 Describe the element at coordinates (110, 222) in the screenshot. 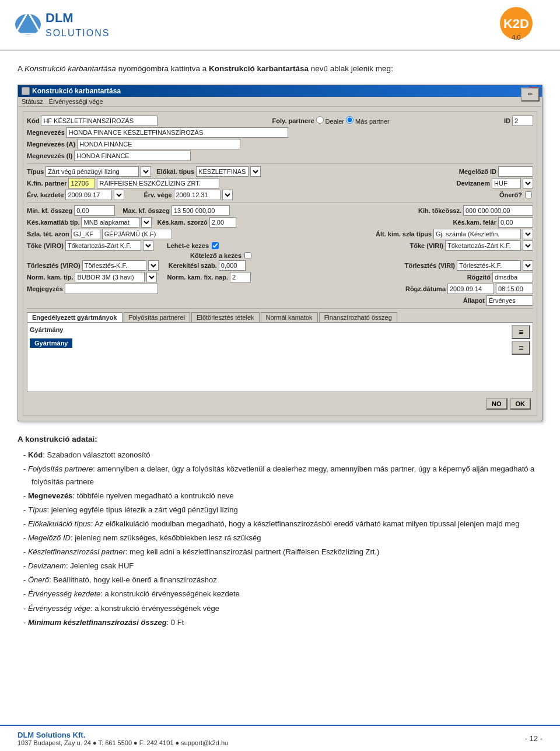

I see `kes-kamatlab-value: MNB alapkamat` at that location.